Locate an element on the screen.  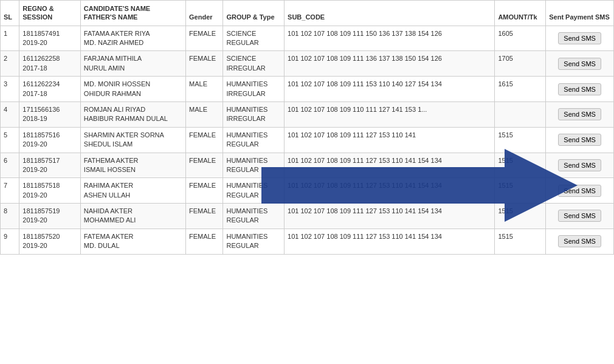
cell-amount: 1605 is located at coordinates (520, 38).